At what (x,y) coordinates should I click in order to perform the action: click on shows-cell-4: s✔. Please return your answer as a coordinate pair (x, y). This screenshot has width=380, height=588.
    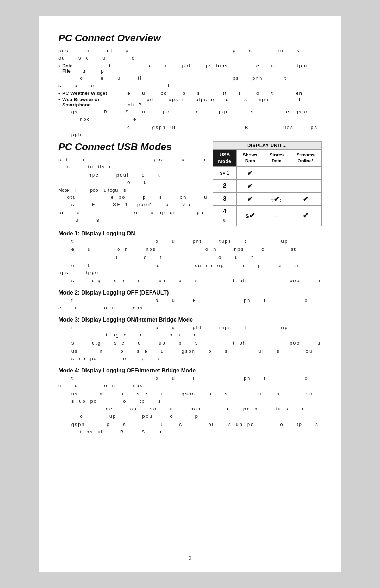
    Looking at the image, I should click on (250, 216).